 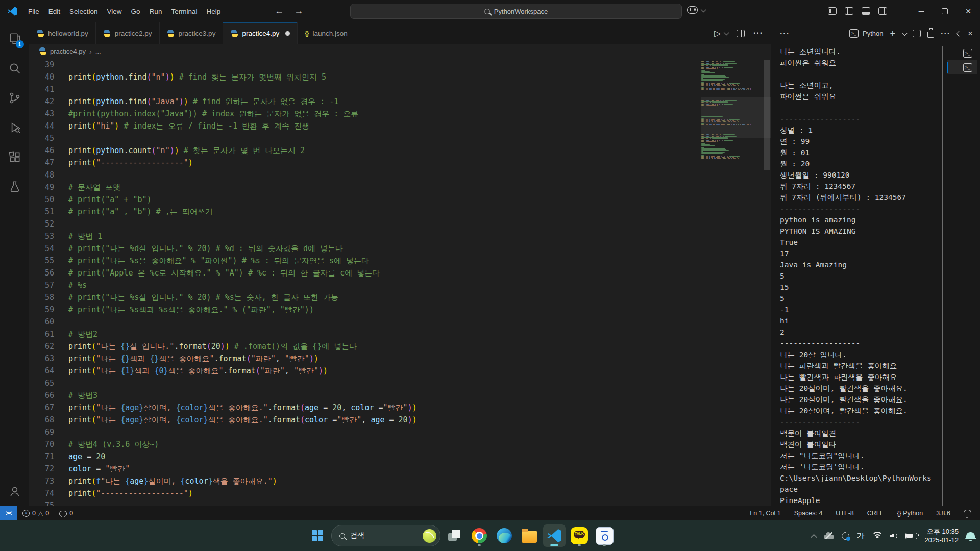 What do you see at coordinates (114, 11) in the screenshot?
I see `menu-view: View` at bounding box center [114, 11].